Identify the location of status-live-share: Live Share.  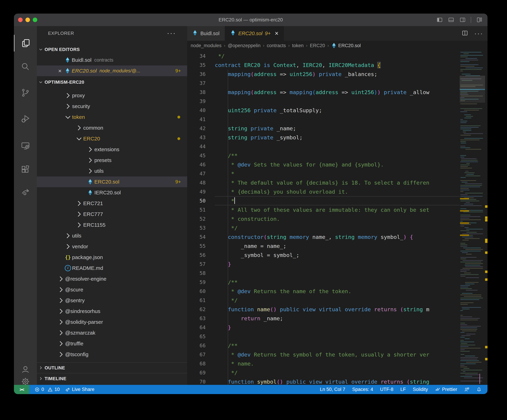
(80, 389).